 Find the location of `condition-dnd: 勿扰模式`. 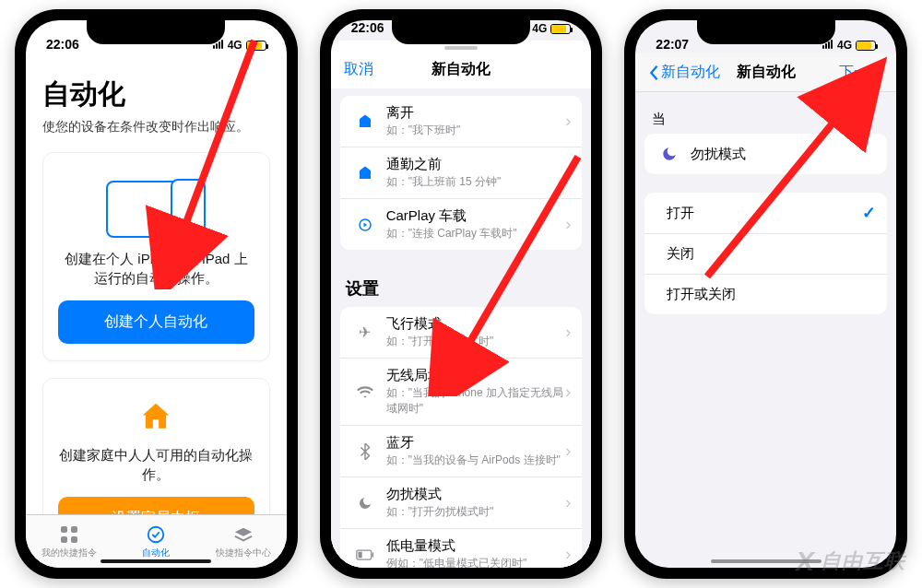

condition-dnd: 勿扰模式 is located at coordinates (765, 154).